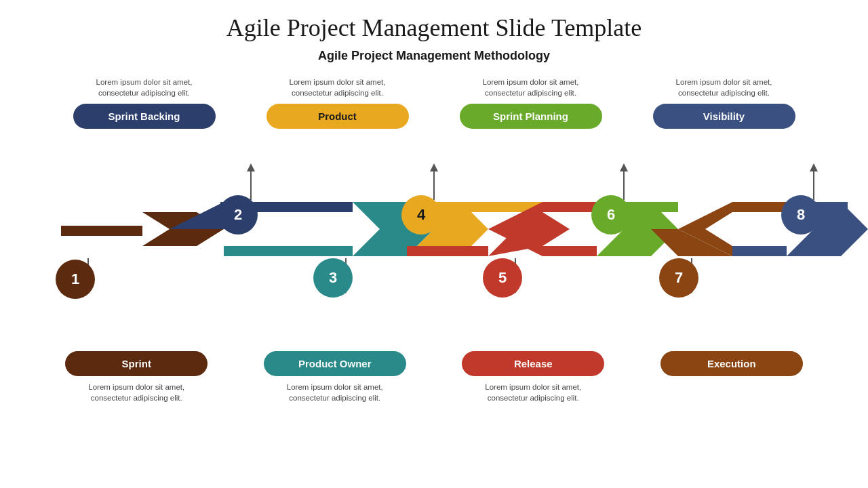  What do you see at coordinates (531, 117) in the screenshot?
I see `sprint-planning-label: Sprint Planning` at bounding box center [531, 117].